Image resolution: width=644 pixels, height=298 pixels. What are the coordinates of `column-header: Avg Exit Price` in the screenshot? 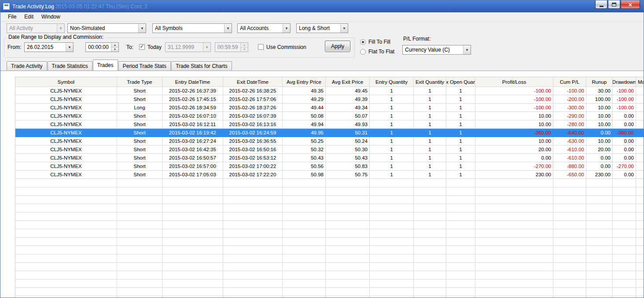 It's located at (348, 82).